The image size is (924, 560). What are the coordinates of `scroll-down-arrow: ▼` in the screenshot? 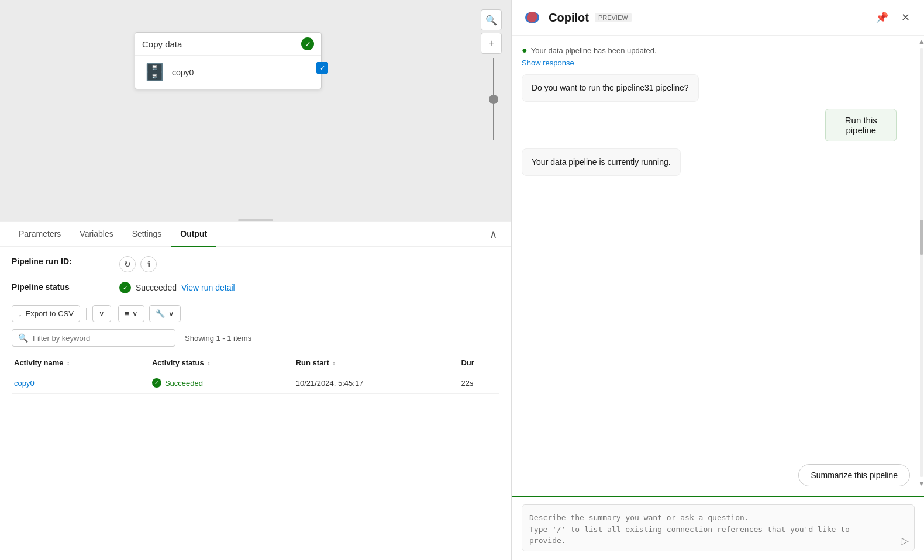 It's located at (921, 483).